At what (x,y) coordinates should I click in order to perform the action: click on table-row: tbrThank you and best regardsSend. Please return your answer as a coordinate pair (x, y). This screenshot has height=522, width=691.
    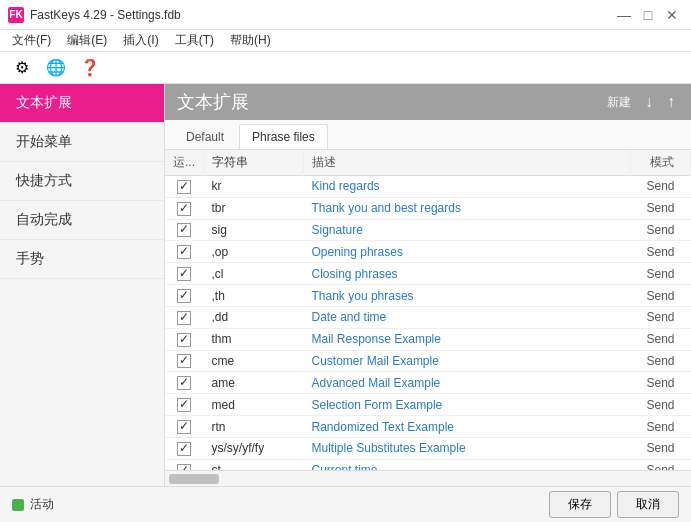
    Looking at the image, I should click on (428, 208).